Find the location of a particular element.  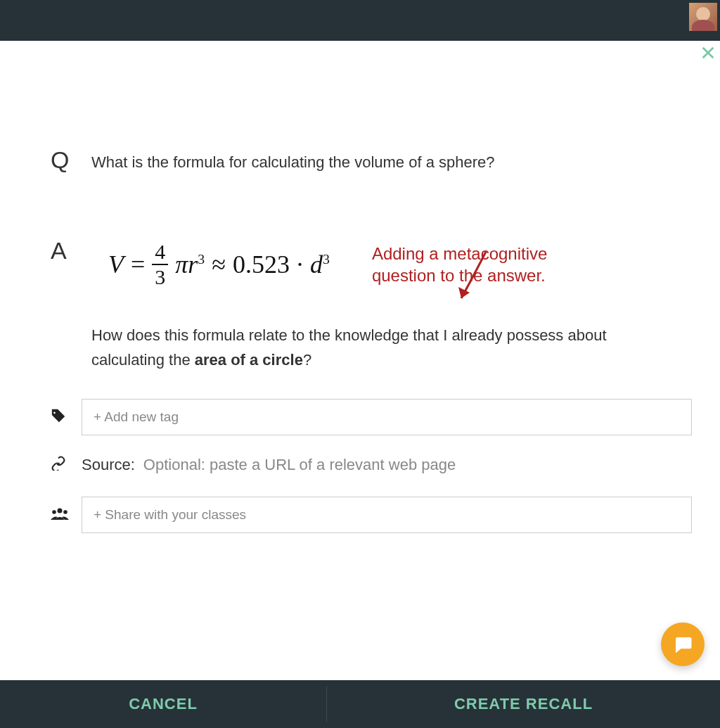

question-letter: Q is located at coordinates (71, 160).